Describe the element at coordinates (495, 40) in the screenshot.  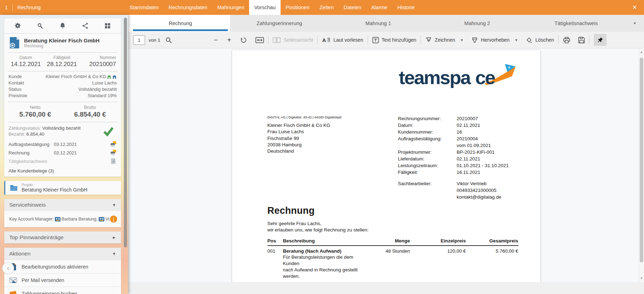
I see `highlight-button: Hervorheben ▼` at that location.